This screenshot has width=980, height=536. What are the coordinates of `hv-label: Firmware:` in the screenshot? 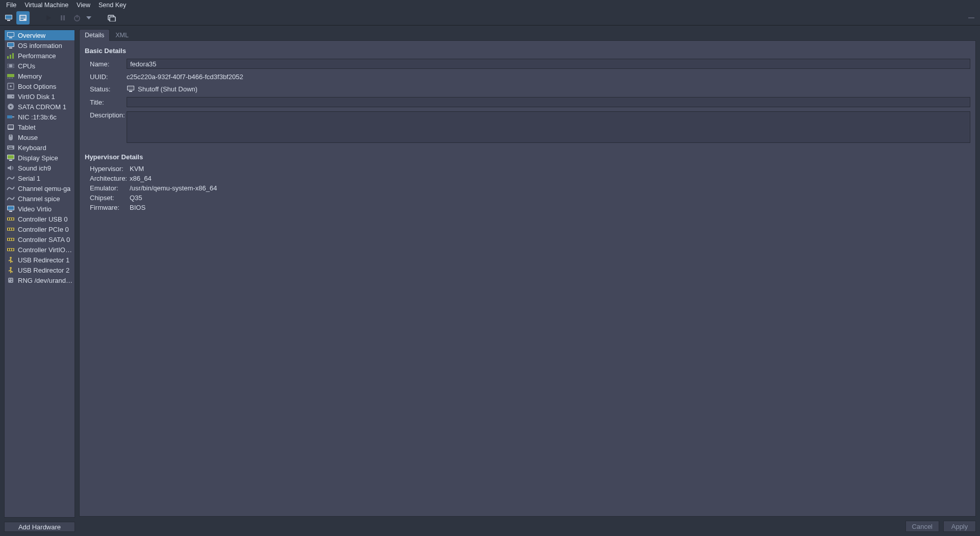 It's located at (108, 207).